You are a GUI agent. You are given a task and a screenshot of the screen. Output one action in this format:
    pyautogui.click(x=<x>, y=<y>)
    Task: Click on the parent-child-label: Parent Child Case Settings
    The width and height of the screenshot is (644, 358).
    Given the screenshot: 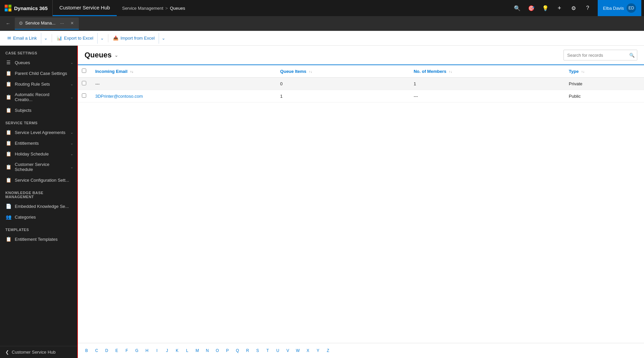 What is the action you would take?
    pyautogui.click(x=44, y=73)
    